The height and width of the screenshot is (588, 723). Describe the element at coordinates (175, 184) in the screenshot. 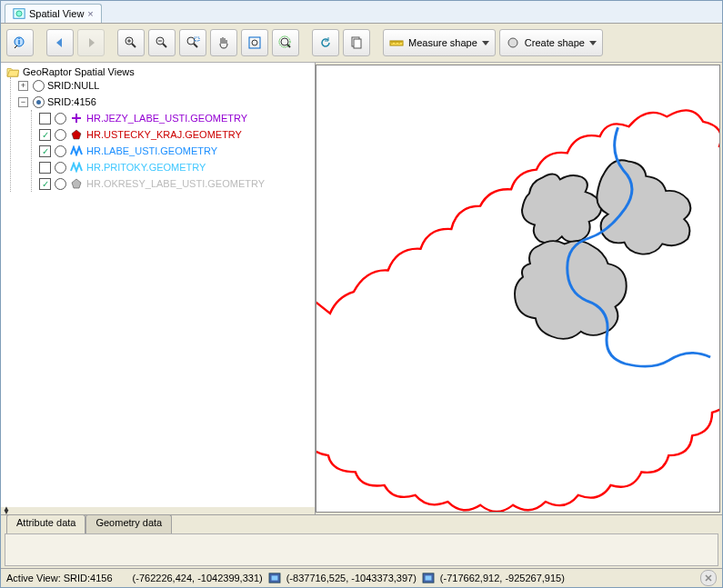

I see `layer-row: ✓HR.OKRESY_LABE_USTI.GEOMETRY` at that location.